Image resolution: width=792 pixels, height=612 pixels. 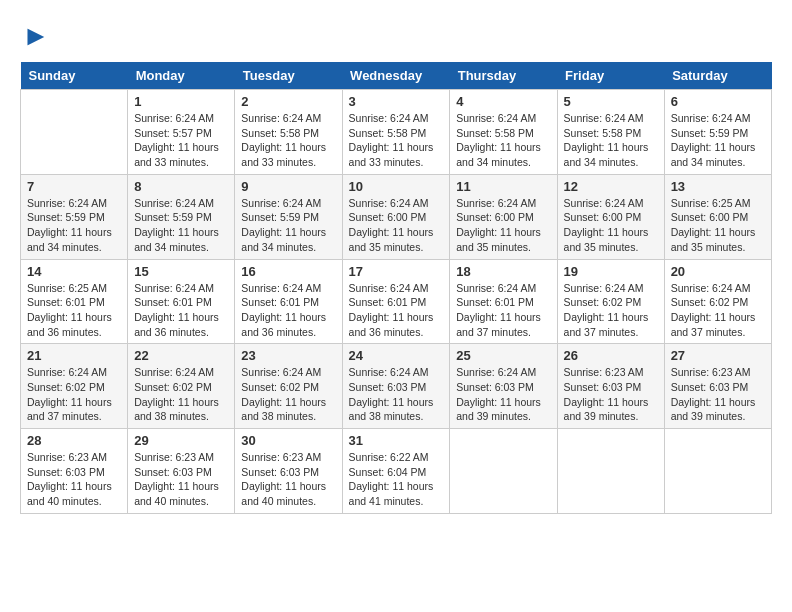 What do you see at coordinates (74, 302) in the screenshot?
I see `table-row: 14Sunrise: 6:25 AM Sunset: 6:01 PM Dayli…` at bounding box center [74, 302].